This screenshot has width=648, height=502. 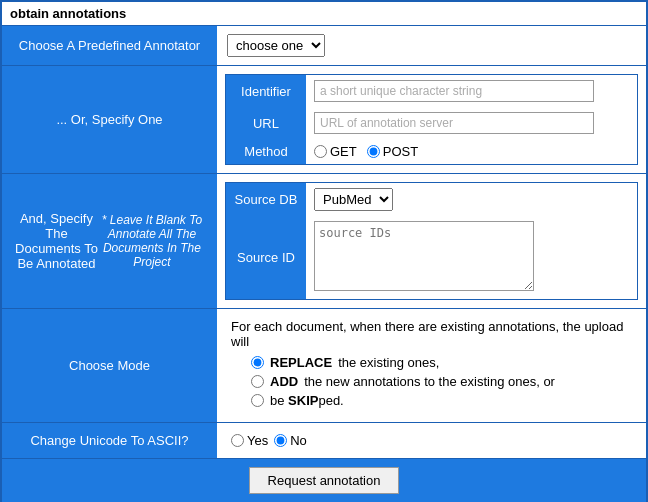 I want to click on annotator-right: choose one, so click(x=432, y=46).